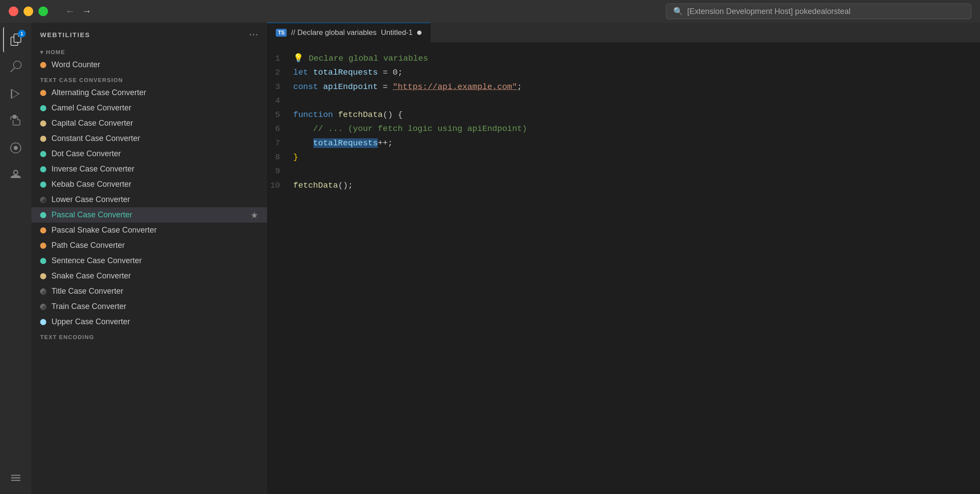 This screenshot has width=980, height=494. Describe the element at coordinates (149, 93) in the screenshot. I see `sidebar-item-alternating-case: Alternating Case Converter` at that location.